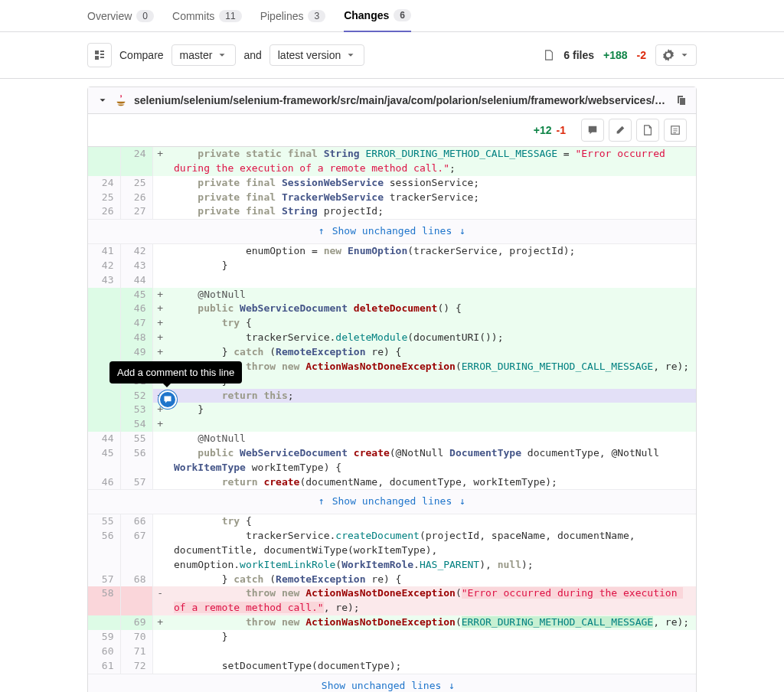 This screenshot has height=692, width=784. Describe the element at coordinates (317, 55) in the screenshot. I see `target-version-dropdown: latest version` at that location.